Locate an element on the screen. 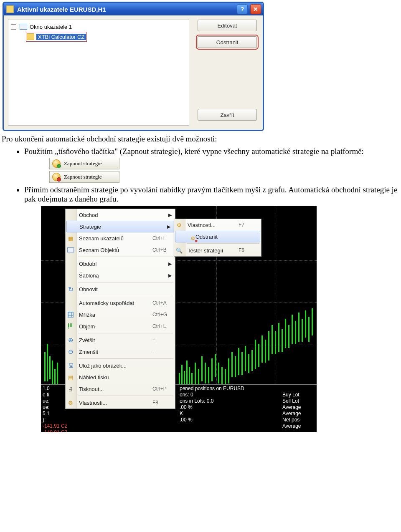  menu-item-vlastnosti: ⚙ Vlastnosti... F8 is located at coordinates (120, 403).